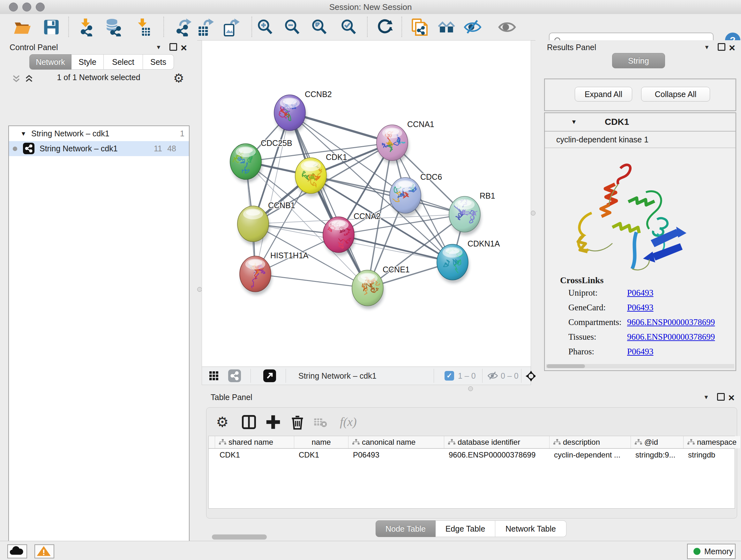 The height and width of the screenshot is (560, 741). Describe the element at coordinates (574, 122) in the screenshot. I see `gene-collapse-icon: ▼` at that location.